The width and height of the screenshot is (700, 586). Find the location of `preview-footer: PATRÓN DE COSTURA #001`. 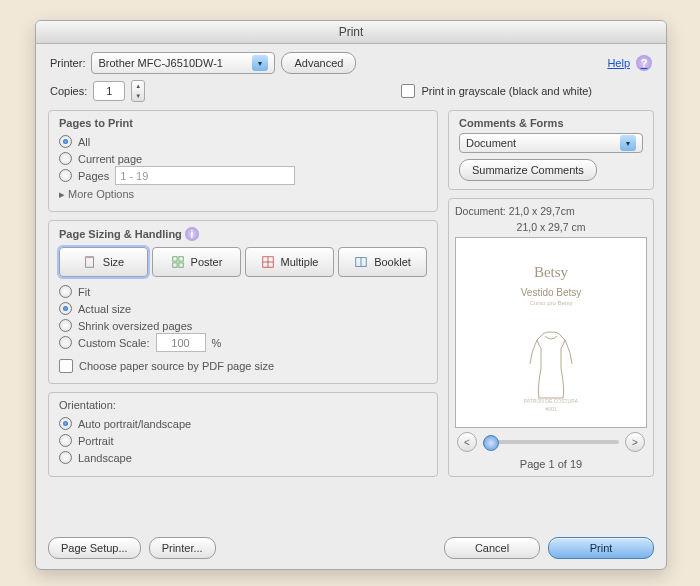

preview-footer: PATRÓN DE COSTURA #001 is located at coordinates (551, 405).